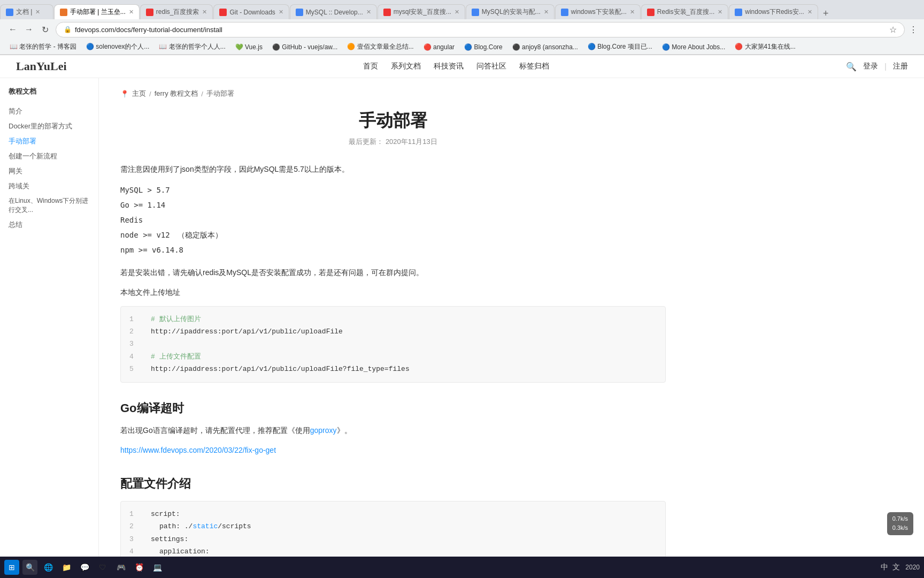 This screenshot has height=578, width=924. What do you see at coordinates (139, 94) in the screenshot?
I see `breadcrumb-home: 主页` at bounding box center [139, 94].